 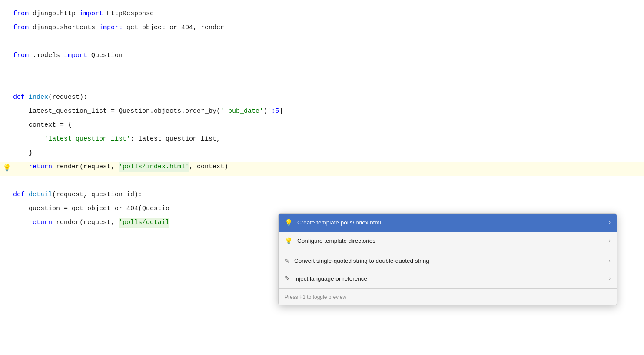 I want to click on code-line: 'latest_question_list': latest_question_…, so click(x=322, y=141).